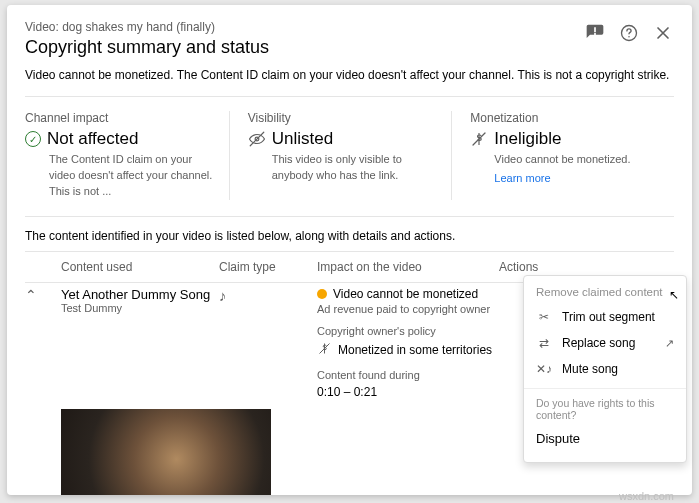 This screenshot has width=699, height=503. I want to click on trim-segment-item: ✂ Trim out segment, so click(605, 317).